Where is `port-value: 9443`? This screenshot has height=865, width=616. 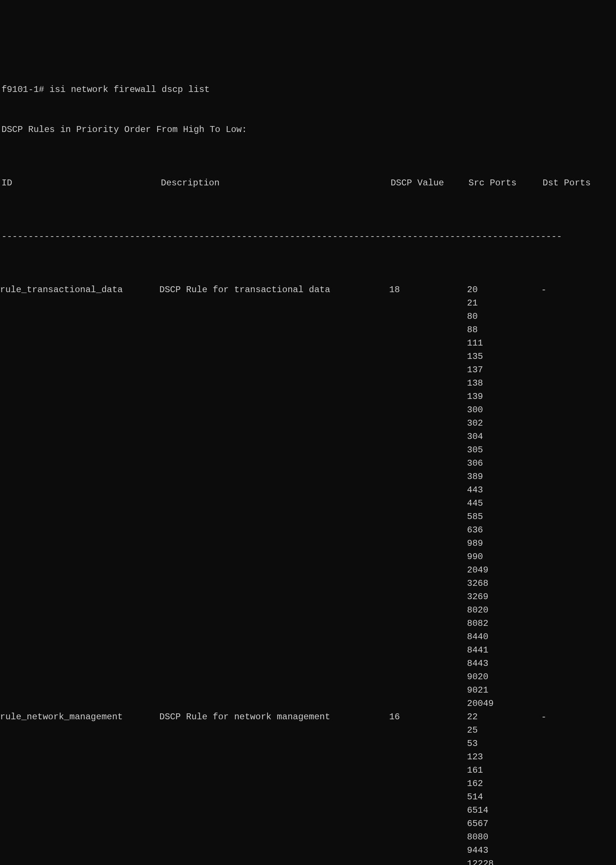 port-value: 9443 is located at coordinates (504, 851).